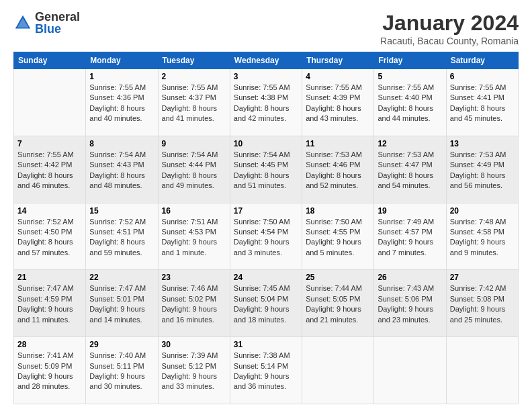  I want to click on day-number: 3, so click(266, 77).